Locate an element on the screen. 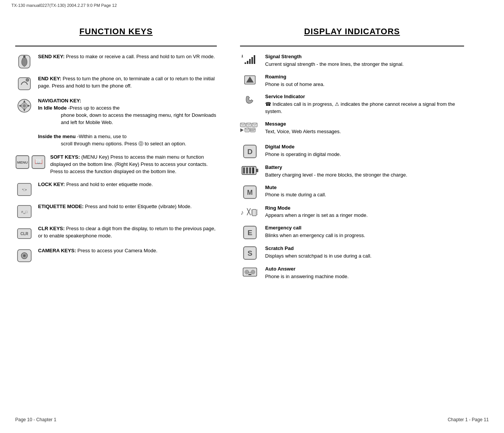 This screenshot has height=433, width=504. roaming-desc: Phone is out of home area. is located at coordinates (295, 84).